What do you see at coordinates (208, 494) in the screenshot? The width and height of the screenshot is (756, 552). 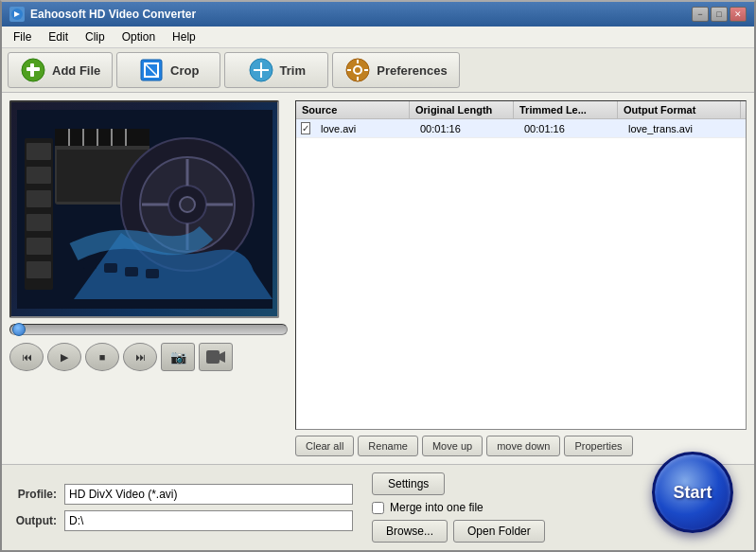 I see `profile-select: HD DivX Video (*.avi) HD MP4 Video (*.mp…` at bounding box center [208, 494].